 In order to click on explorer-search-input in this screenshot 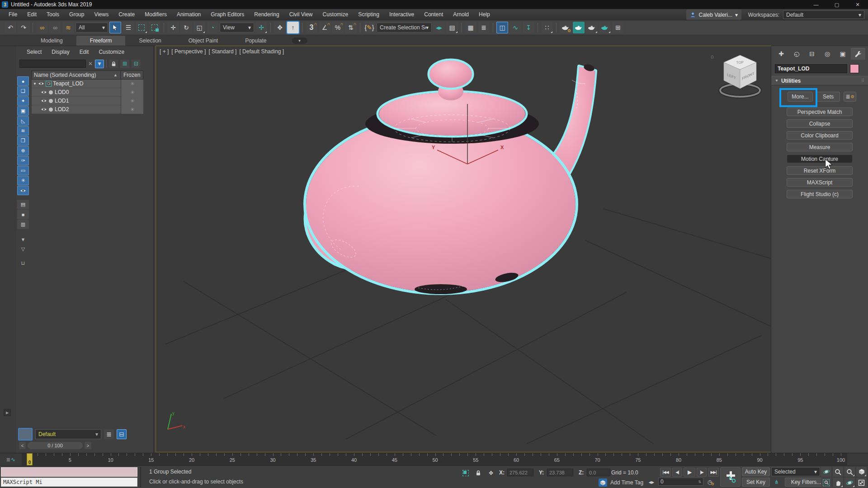, I will do `click(52, 64)`.